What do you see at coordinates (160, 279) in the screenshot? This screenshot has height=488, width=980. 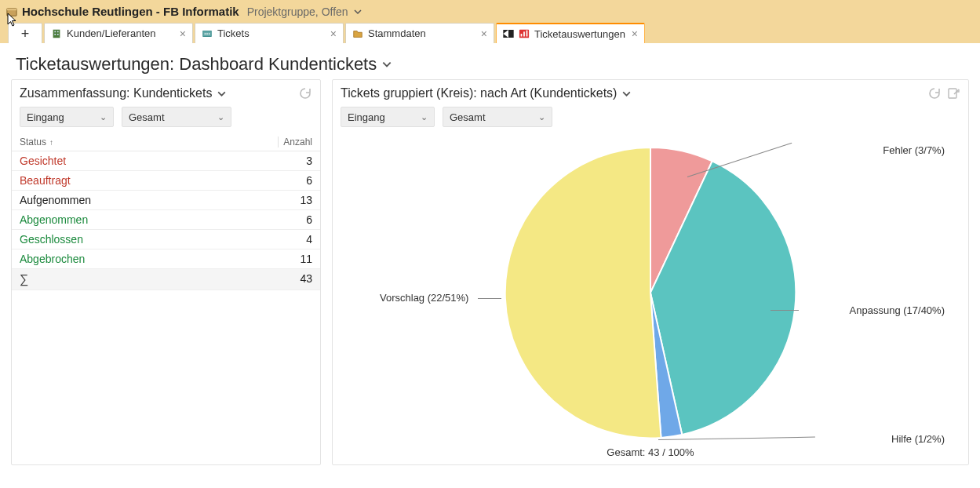 I see `sum-label: ∑` at bounding box center [160, 279].